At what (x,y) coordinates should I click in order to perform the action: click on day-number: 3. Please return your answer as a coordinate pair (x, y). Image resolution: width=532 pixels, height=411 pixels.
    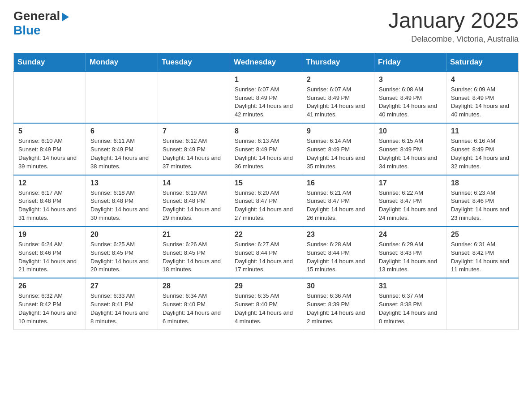
    Looking at the image, I should click on (410, 80).